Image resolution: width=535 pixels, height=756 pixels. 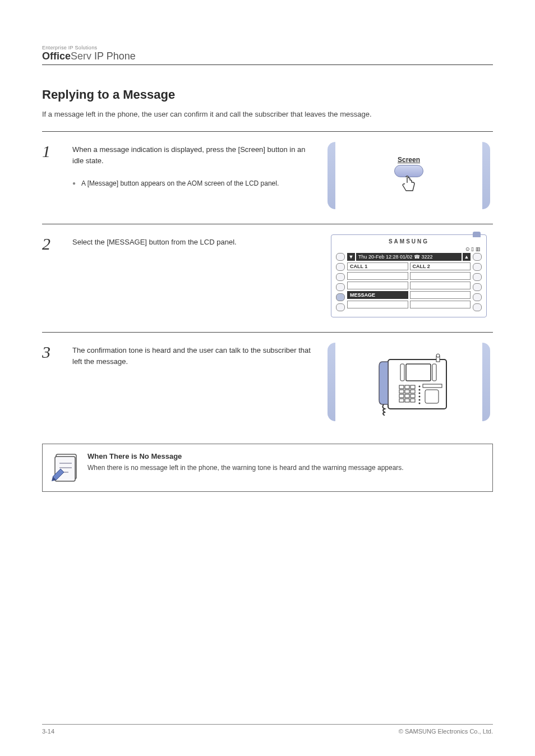 What do you see at coordinates (268, 468) in the screenshot?
I see `note-box: When There is No Message When there is n…` at bounding box center [268, 468].